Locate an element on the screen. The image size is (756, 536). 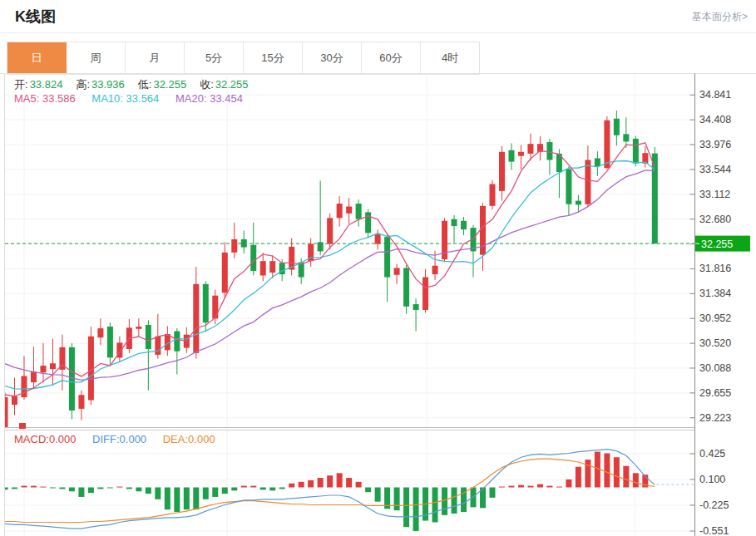
macd-tick-label: 0.425 is located at coordinates (712, 454).